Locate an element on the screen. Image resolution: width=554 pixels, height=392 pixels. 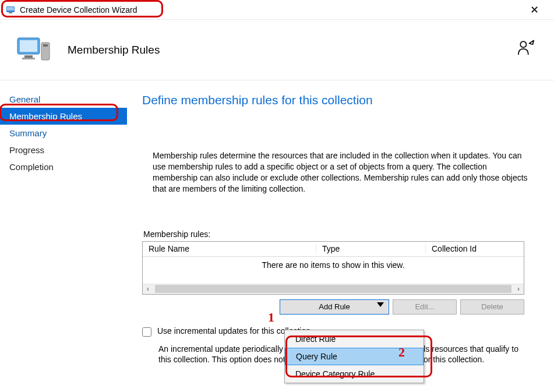
rules-grid-scrollbar: ‹ › is located at coordinates (333, 289).